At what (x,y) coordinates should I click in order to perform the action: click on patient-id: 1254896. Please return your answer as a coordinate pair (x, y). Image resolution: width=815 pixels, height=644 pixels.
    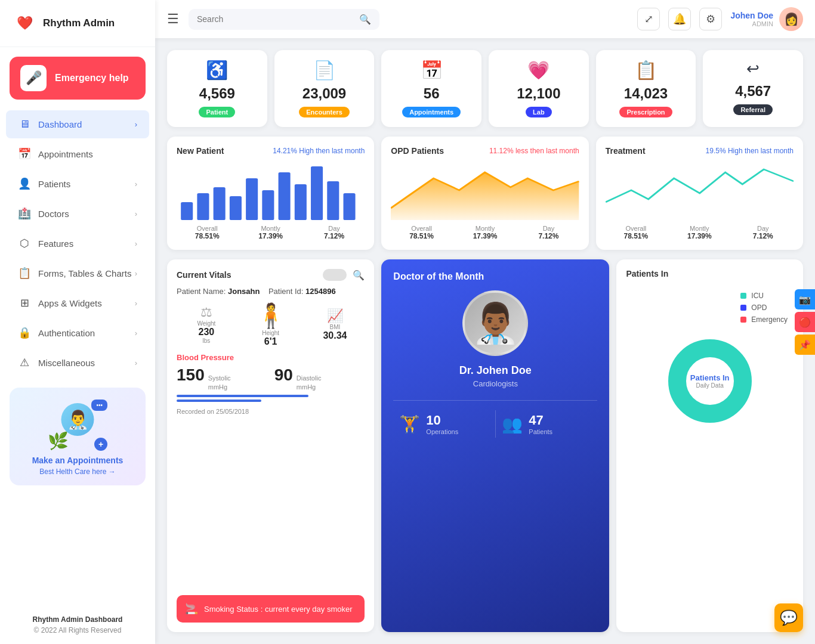
    Looking at the image, I should click on (321, 291).